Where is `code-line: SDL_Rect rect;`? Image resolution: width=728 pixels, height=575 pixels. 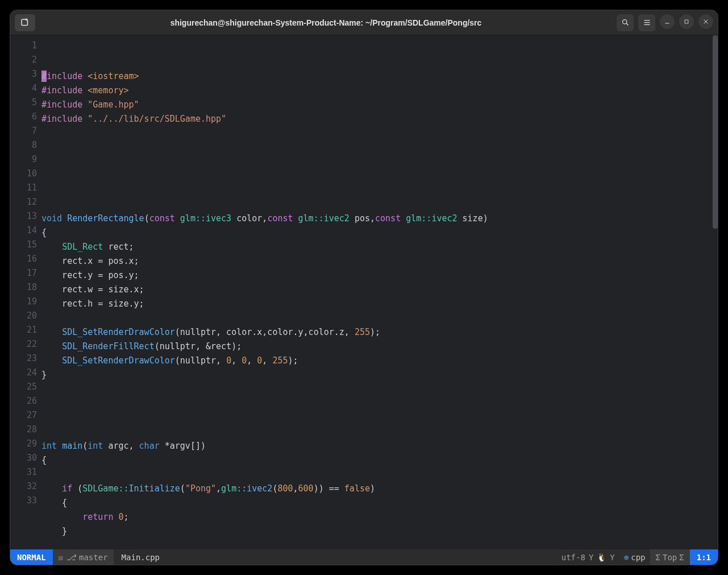 code-line: SDL_Rect rect; is located at coordinates (380, 247).